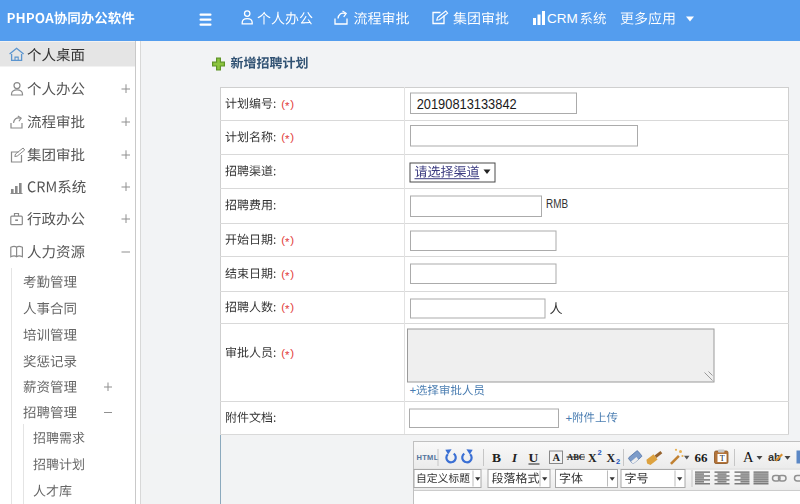 This screenshot has width=800, height=504. I want to click on svg-text: HTML, so click(428, 458).